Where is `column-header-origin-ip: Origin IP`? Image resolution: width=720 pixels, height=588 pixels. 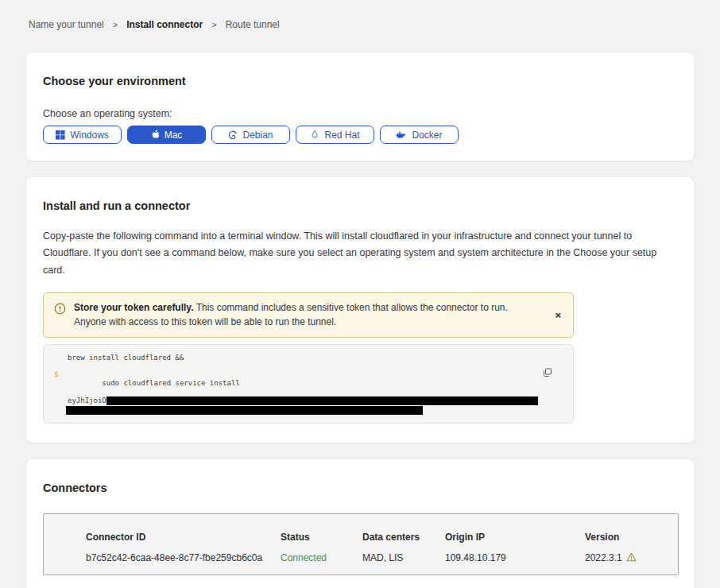 column-header-origin-ip: Origin IP is located at coordinates (515, 537).